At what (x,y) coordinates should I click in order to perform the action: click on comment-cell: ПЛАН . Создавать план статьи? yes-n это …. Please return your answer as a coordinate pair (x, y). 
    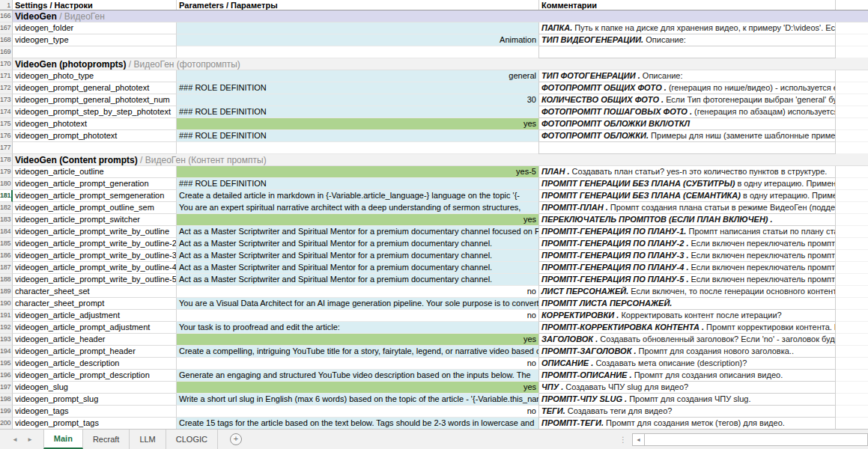
    Looking at the image, I should click on (688, 172).